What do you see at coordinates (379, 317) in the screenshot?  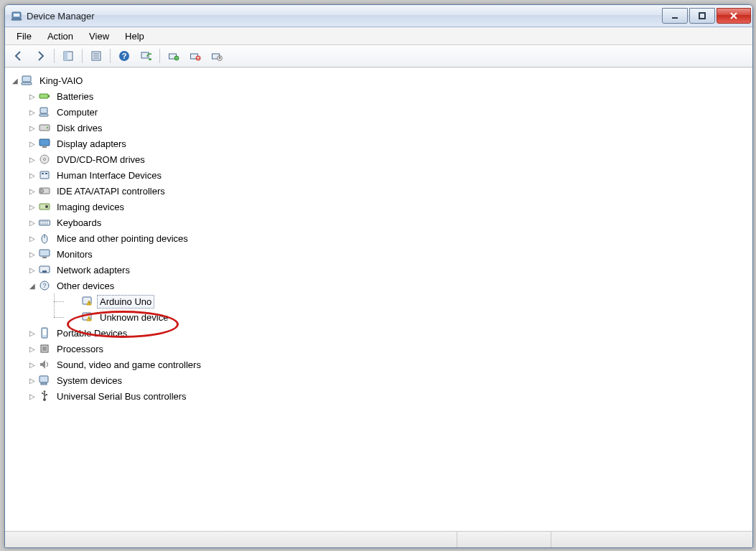 I see `device-unknown: ! Unknown device` at bounding box center [379, 317].